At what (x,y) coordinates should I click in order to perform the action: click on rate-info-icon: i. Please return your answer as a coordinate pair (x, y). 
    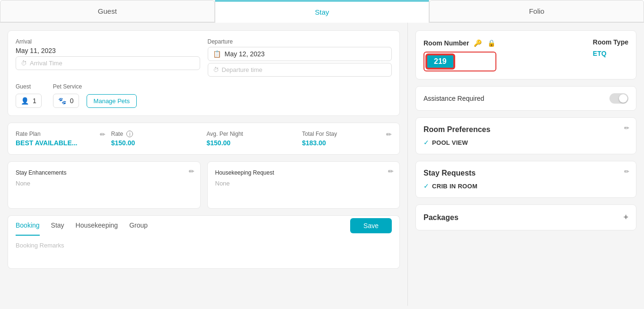
    Looking at the image, I should click on (130, 134).